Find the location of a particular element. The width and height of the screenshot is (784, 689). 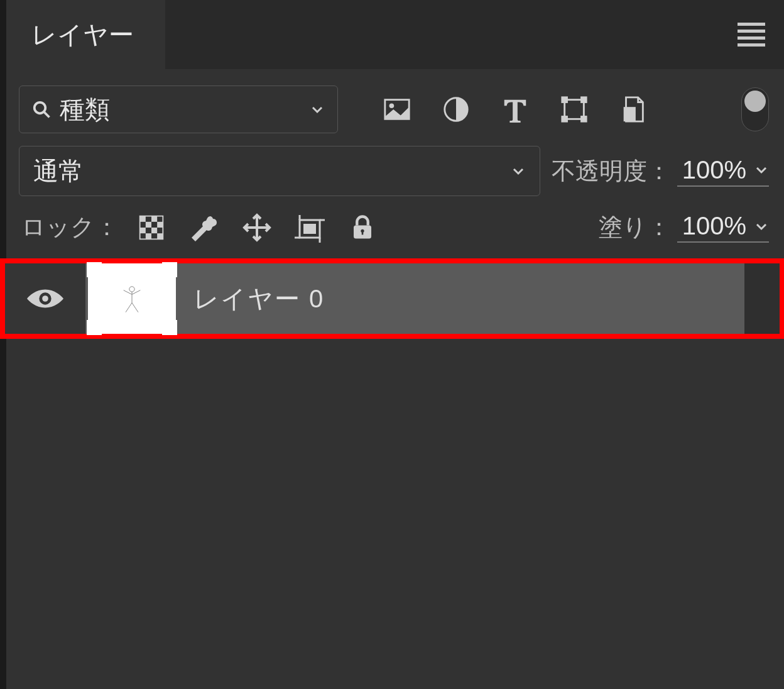

lock-image-icon is located at coordinates (204, 228).